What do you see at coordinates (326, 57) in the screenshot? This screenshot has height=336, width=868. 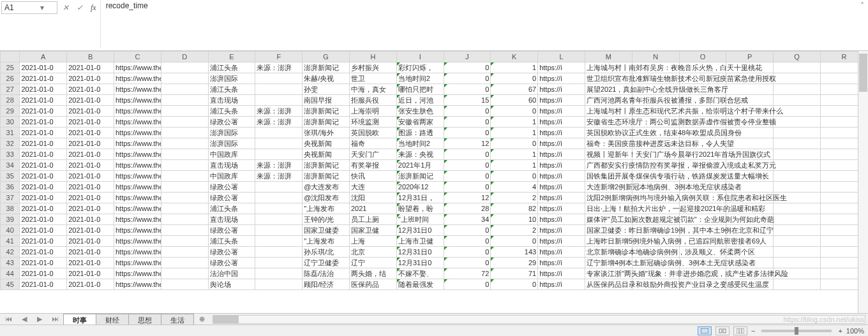 I see `col-header-G: G` at bounding box center [326, 57].